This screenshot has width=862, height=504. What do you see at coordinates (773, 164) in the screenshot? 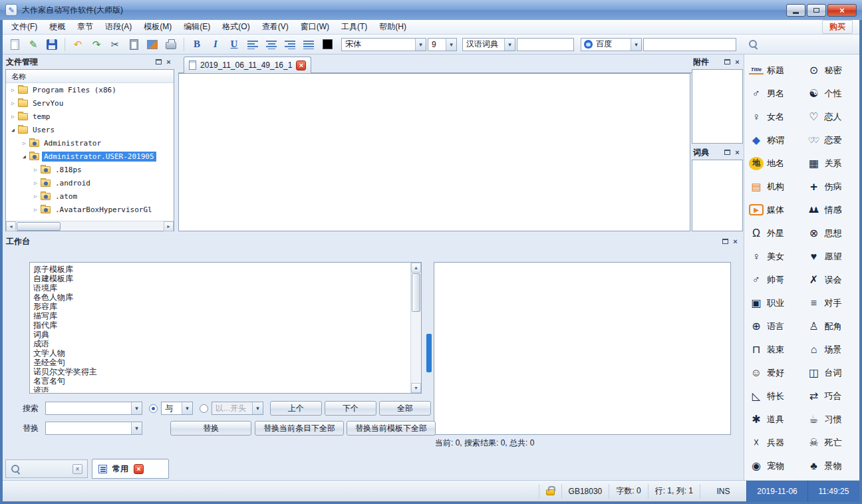
I see `sidebar-item-place-name: 地地名` at bounding box center [773, 164].